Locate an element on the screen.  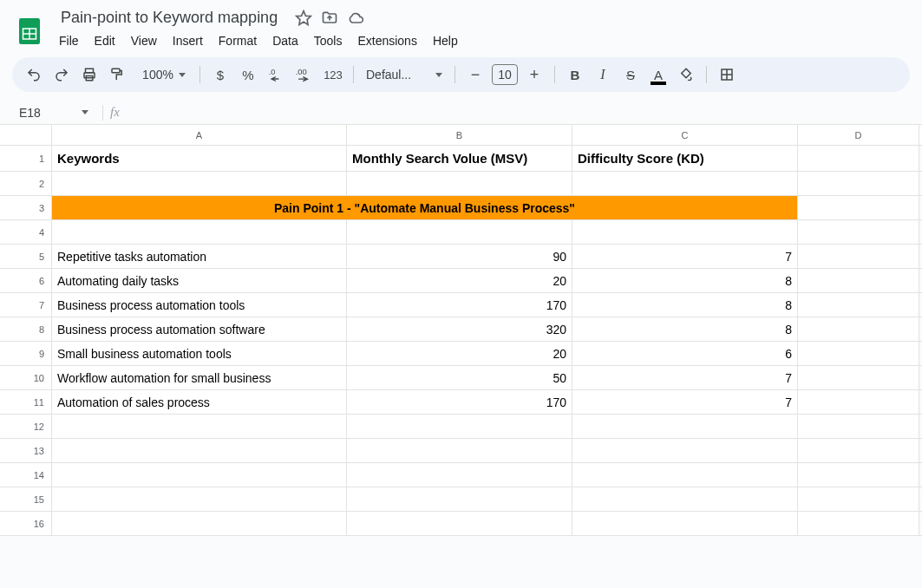
row-header-14: 14 is located at coordinates (26, 475).